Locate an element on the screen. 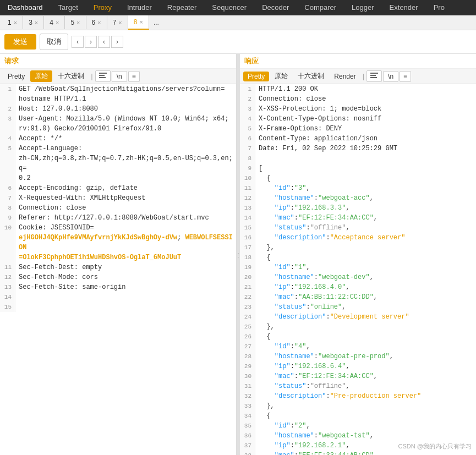 The width and height of the screenshot is (476, 455). line-number: 23 is located at coordinates (248, 307).